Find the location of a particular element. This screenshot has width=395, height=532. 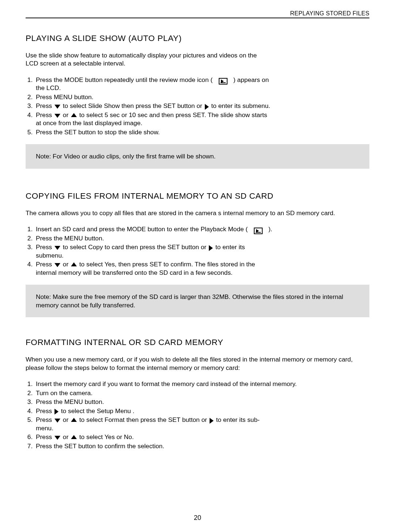

steps-formatting: Insert the memory card if you want to fo… is located at coordinates (198, 415).